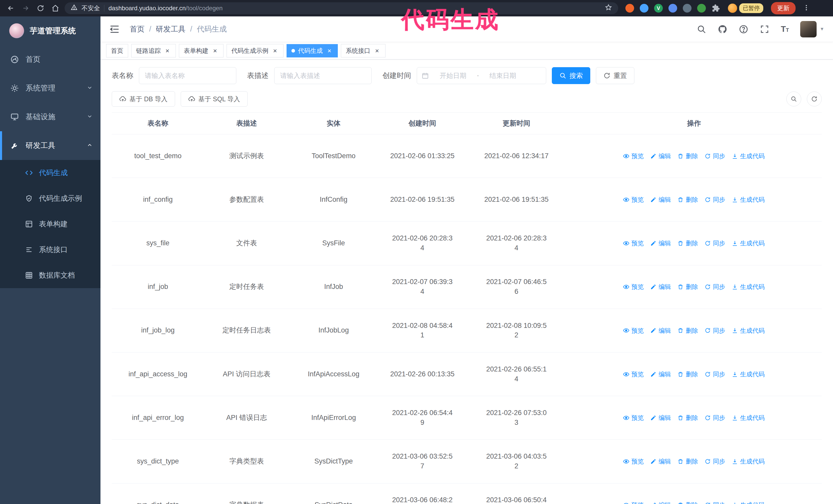 The width and height of the screenshot is (833, 504). What do you see at coordinates (117, 51) in the screenshot?
I see `tags-view-tab: 首页` at bounding box center [117, 51].